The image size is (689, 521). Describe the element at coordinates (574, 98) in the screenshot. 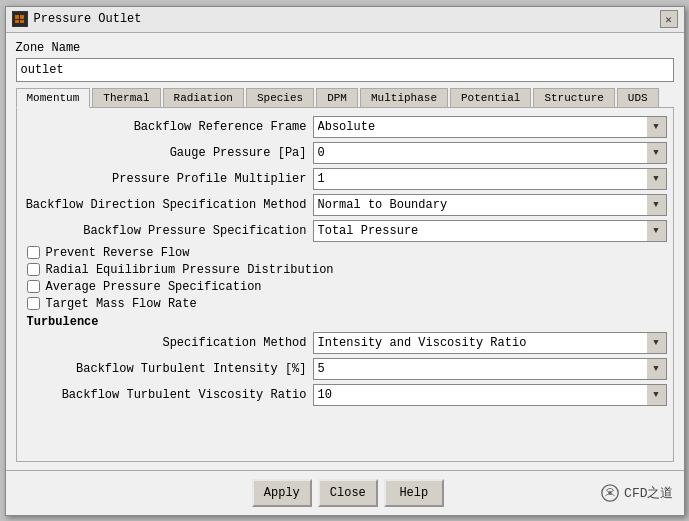

I see `tab-structure: Structure` at that location.